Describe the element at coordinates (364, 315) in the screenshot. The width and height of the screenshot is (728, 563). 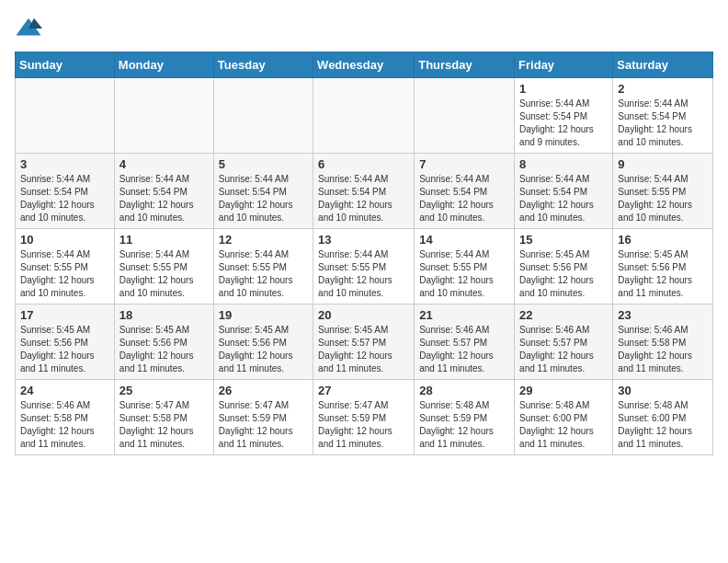
I see `day-number: 20` at that location.